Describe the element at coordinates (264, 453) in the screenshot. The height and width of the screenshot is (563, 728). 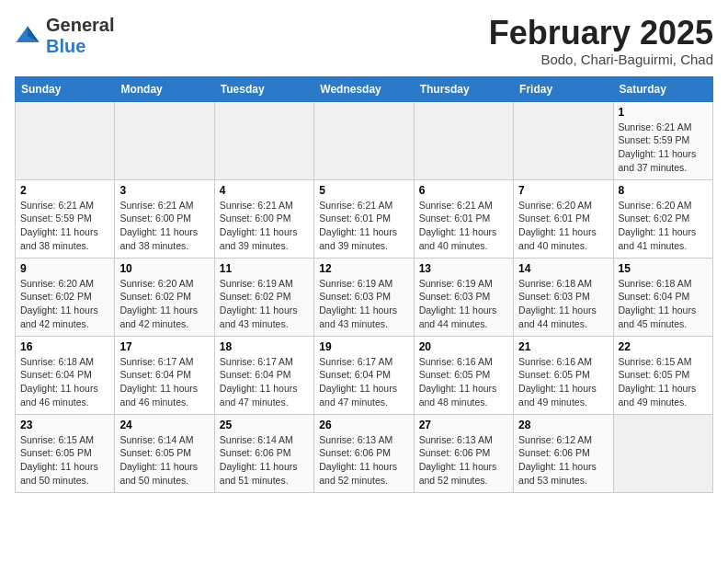
I see `calendar-cell: 25Sunrise: 6:14 AM Sunset: 6:06 PM Dayli…` at that location.